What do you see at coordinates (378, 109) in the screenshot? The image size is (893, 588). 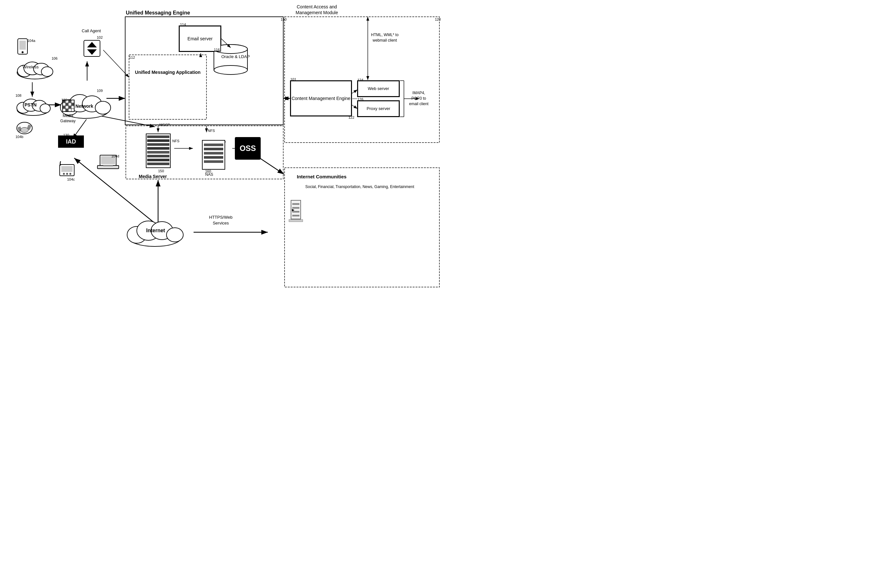 I see `proxy-server-box: Proxy server` at bounding box center [378, 109].